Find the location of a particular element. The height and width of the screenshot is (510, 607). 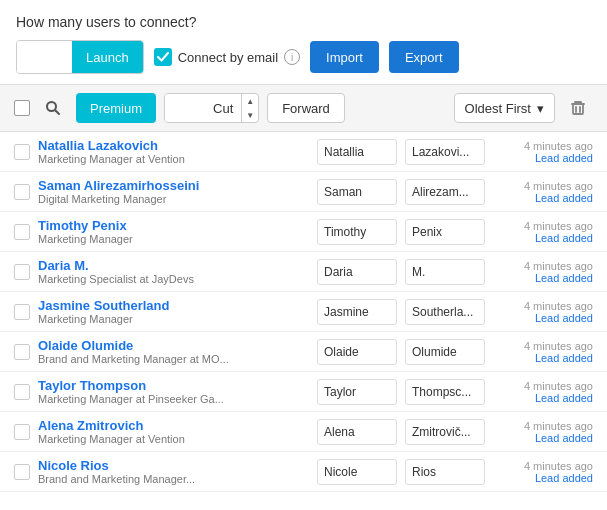

forward-button: Forward is located at coordinates (306, 108).